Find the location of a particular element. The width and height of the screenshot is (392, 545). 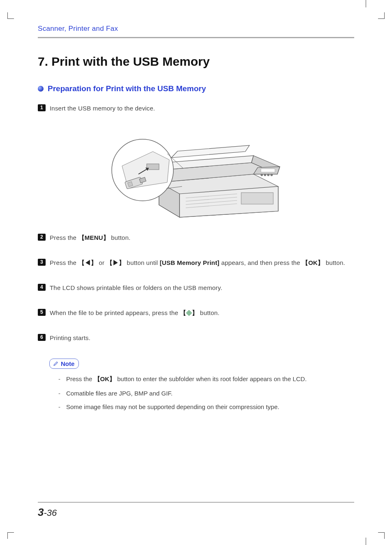

note-item: - Press the 【OK】 button to enter the sub… is located at coordinates (202, 379).